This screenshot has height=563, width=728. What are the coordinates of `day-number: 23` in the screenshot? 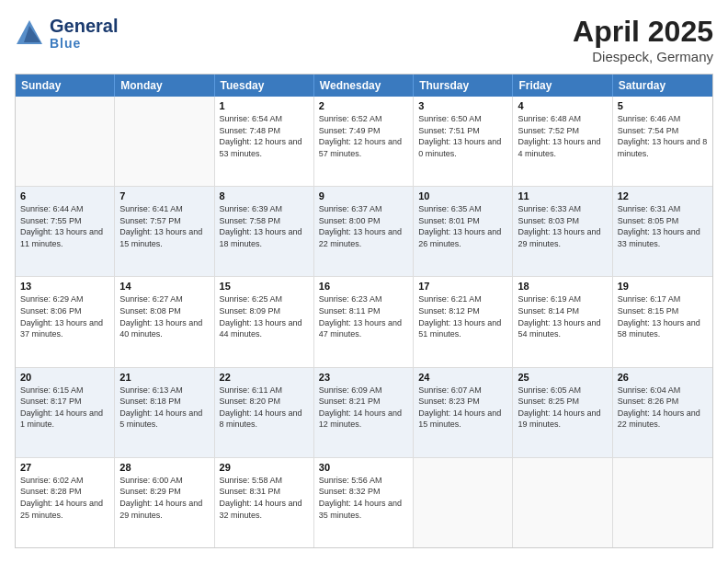 It's located at (364, 377).